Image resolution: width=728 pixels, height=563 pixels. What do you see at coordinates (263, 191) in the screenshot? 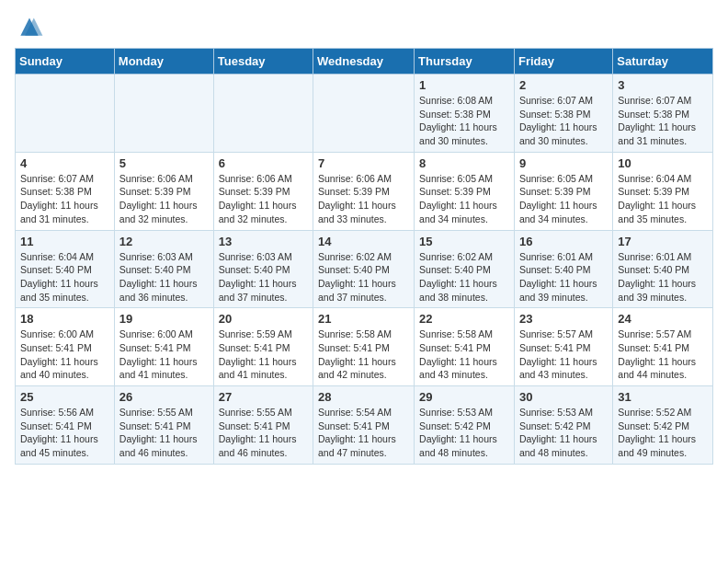
I see `calendar-cell: 6Sunrise: 6:06 AM Sunset: 5:39 PM Daylig…` at bounding box center [263, 191].